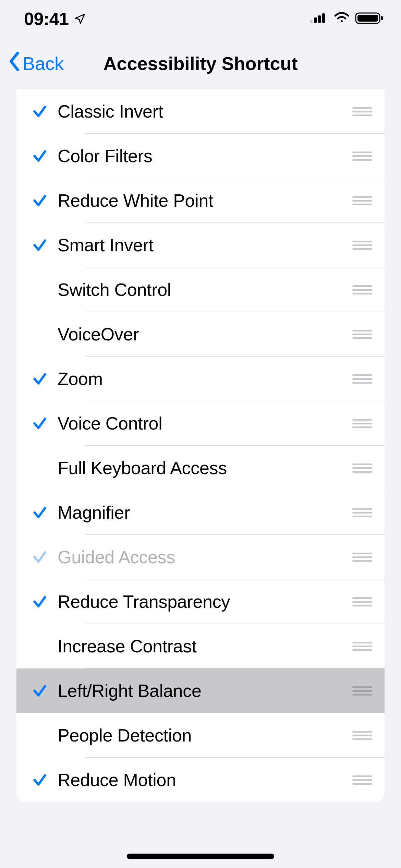 The image size is (401, 868). What do you see at coordinates (202, 111) in the screenshot?
I see `list-item-label: Classic Invert` at bounding box center [202, 111].